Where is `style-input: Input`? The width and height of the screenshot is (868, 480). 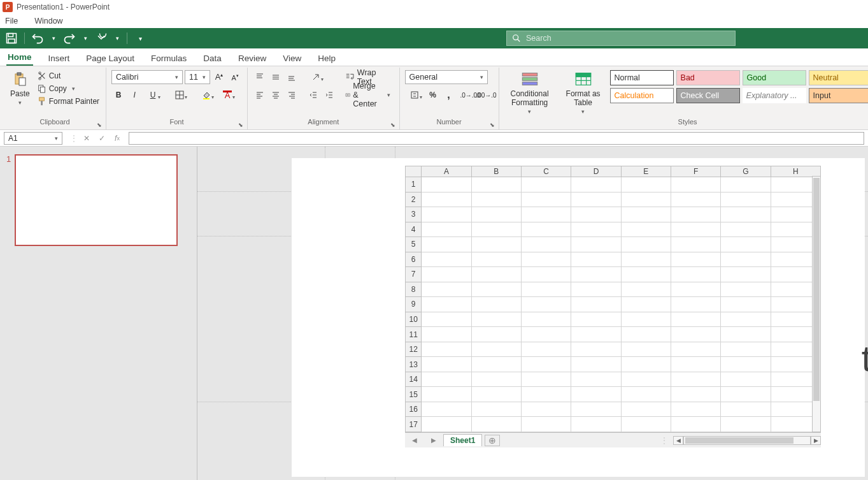
style-input: Input is located at coordinates (838, 96).